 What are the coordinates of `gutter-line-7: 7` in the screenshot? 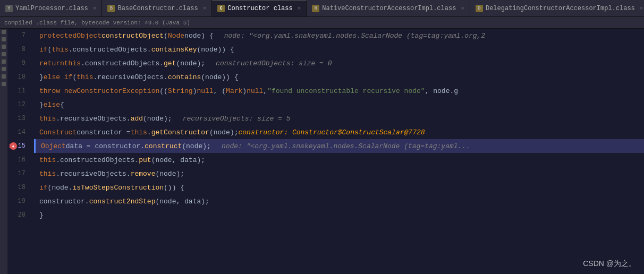 It's located at (19, 36).